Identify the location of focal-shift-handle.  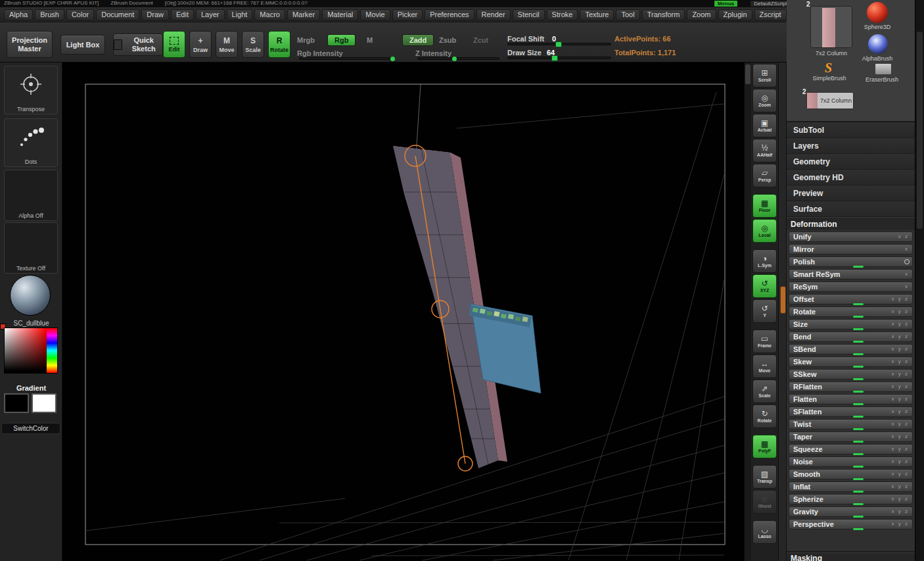
(559, 45).